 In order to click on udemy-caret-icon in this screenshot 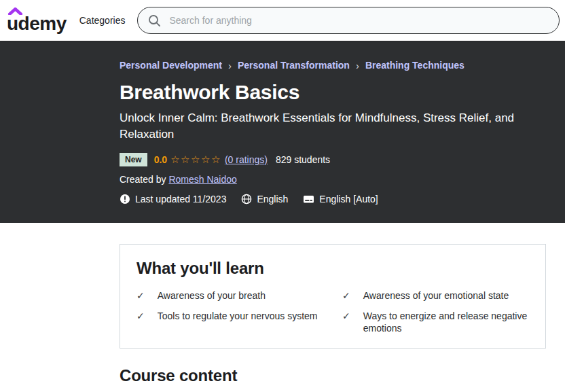, I will do `click(15, 11)`.